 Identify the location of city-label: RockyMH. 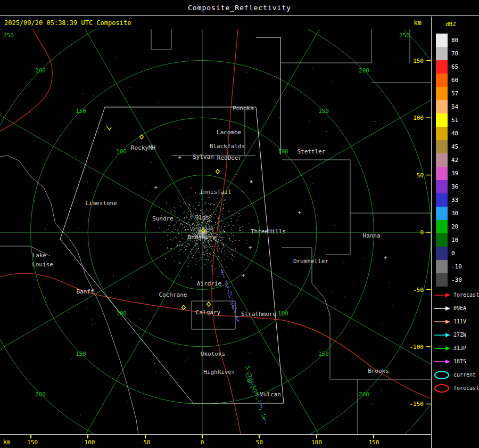
(143, 148).